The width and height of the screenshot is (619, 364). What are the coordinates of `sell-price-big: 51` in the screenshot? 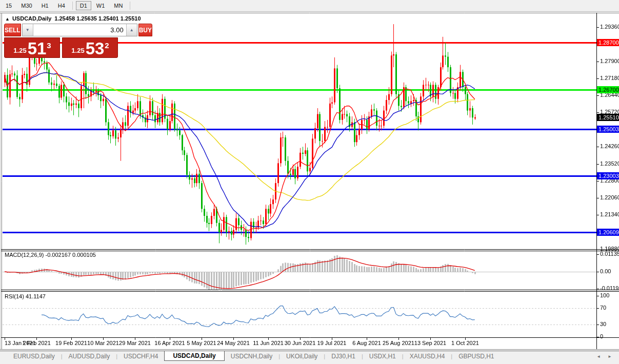 It's located at (37, 49).